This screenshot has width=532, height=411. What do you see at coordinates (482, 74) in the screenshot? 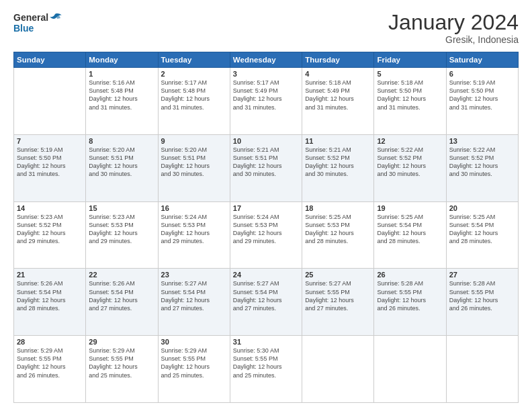
I see `day-number: 6` at bounding box center [482, 74].